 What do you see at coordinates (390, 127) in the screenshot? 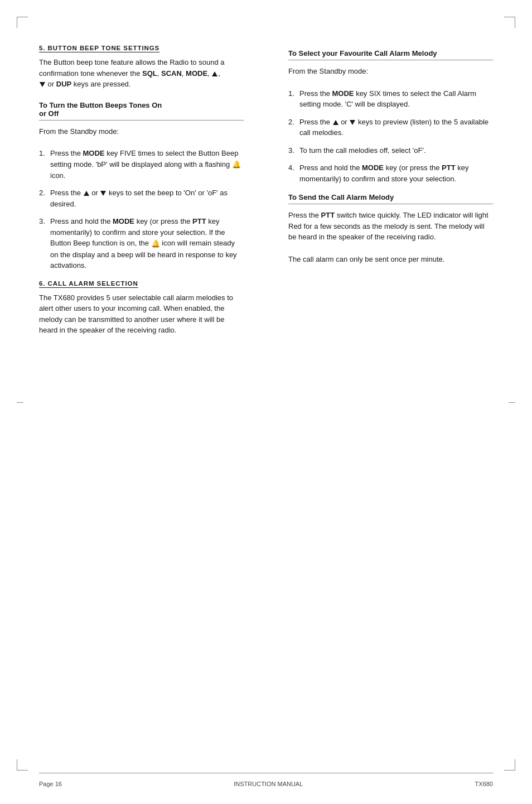
I see `step2-favourite: 2. Press the or keys to preview (listen)…` at bounding box center [390, 127].